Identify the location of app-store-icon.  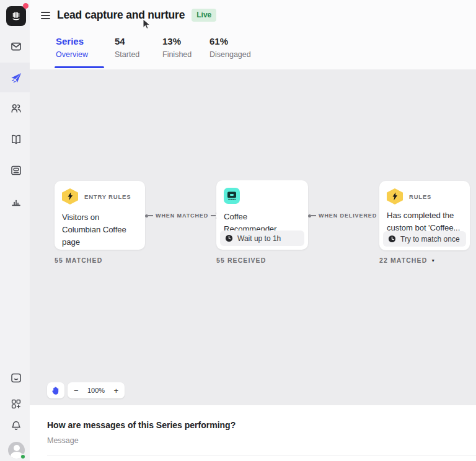
(16, 404).